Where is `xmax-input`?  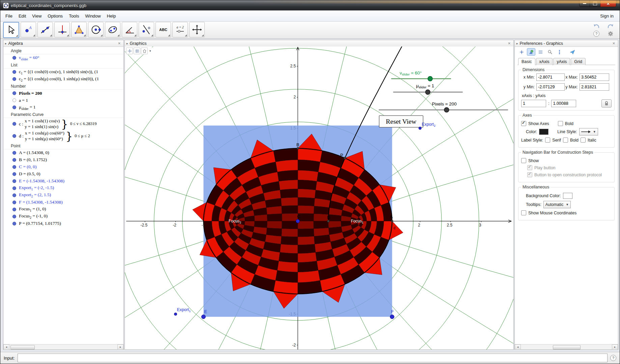 xmax-input is located at coordinates (594, 77).